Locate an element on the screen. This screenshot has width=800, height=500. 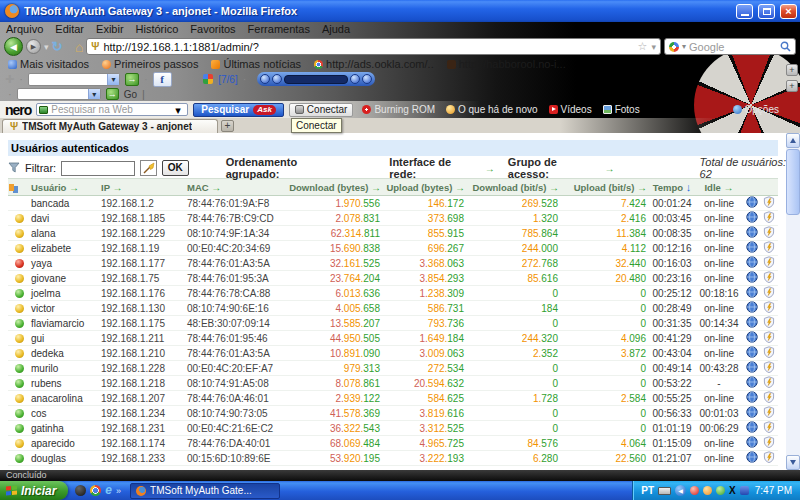
column-header-usu-rio: Usuário → is located at coordinates (65, 188).